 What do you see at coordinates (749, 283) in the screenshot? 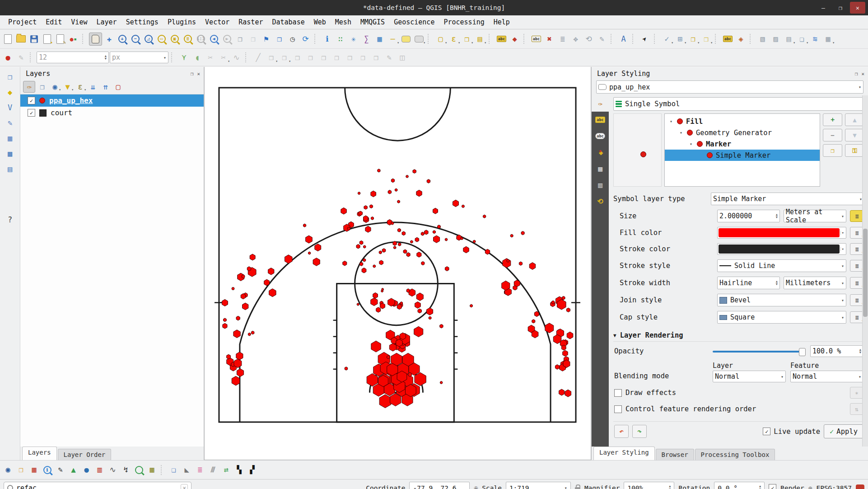
I see `stroke-width-spinbox: Hairline ▲▼` at bounding box center [749, 283].